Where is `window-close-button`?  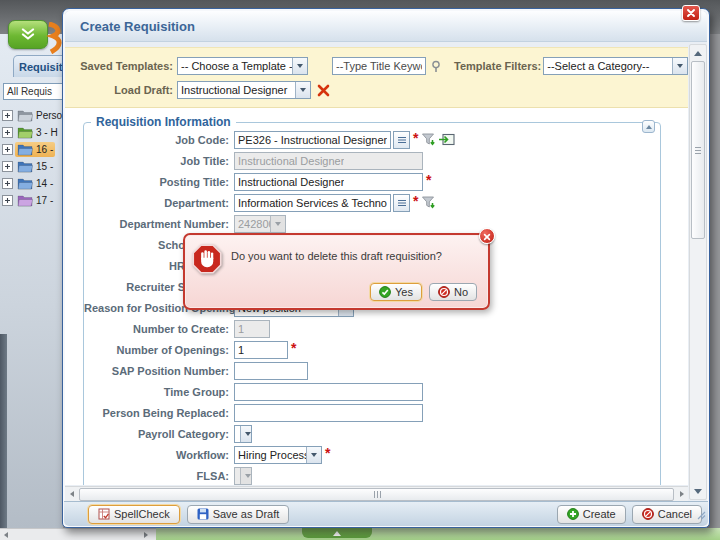 window-close-button is located at coordinates (691, 13).